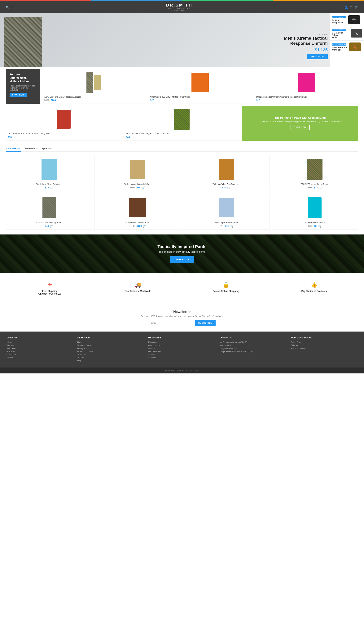  What do you see at coordinates (64, 123) in the screenshot?
I see `product-card-fly-shirt: Ed Garments 5291 Women's Batiste Fly Shi…` at bounding box center [64, 123].